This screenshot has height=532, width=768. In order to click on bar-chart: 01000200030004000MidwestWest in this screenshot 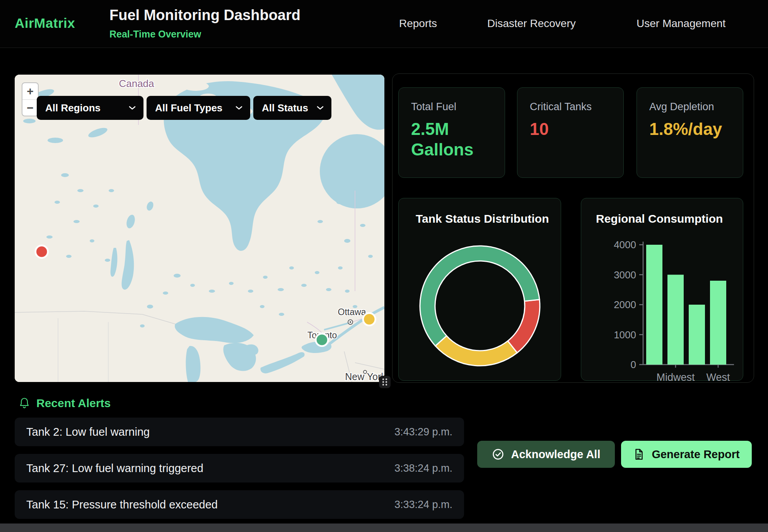, I will do `click(662, 290)`.